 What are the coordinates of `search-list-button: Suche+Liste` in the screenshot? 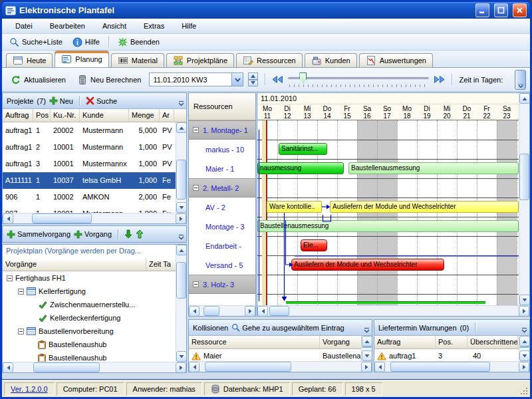 It's located at (36, 43).